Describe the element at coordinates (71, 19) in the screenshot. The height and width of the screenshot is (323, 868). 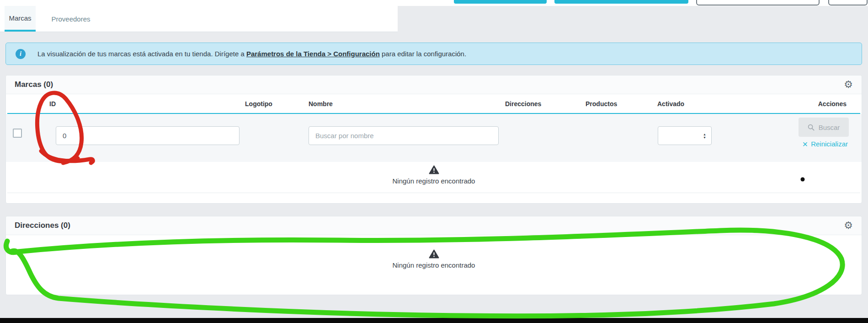
I see `tab-proveedores: Proveedores` at that location.